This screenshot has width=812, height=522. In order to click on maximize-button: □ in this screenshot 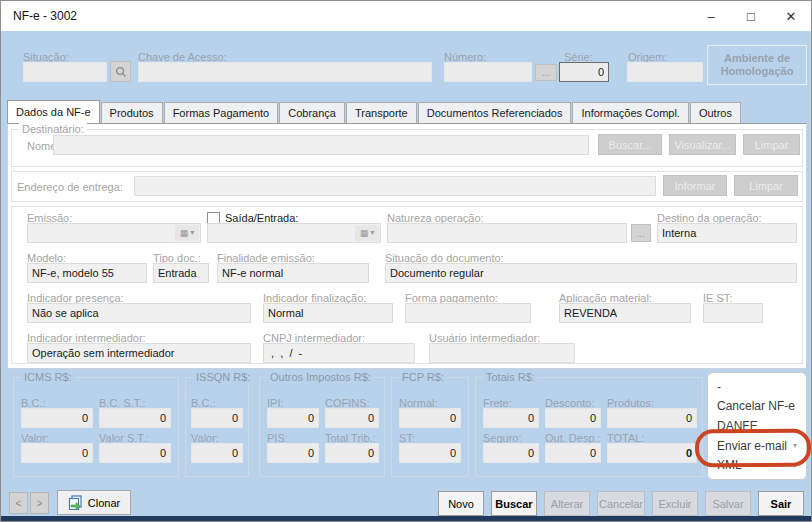, I will do `click(751, 16)`.